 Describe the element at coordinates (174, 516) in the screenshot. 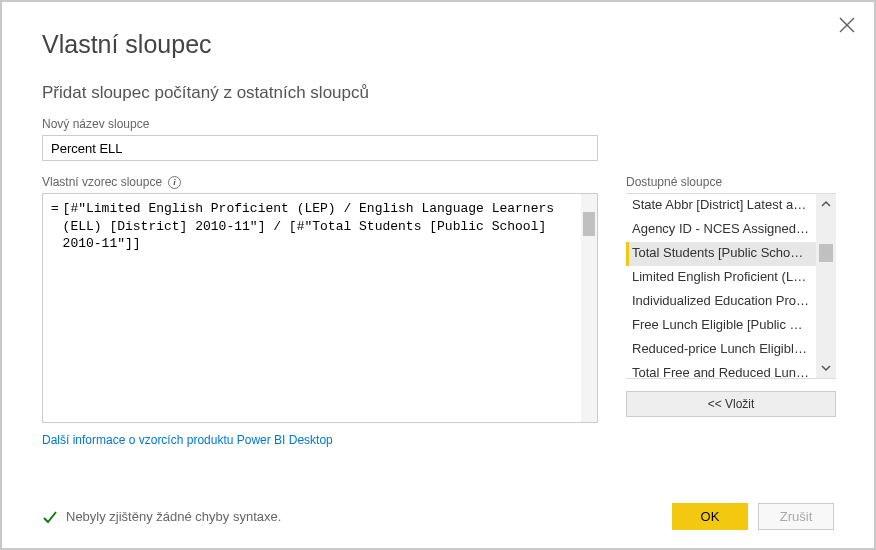

I see `status-text: Nebyly zjištěny žádné chyby syntaxe.` at that location.